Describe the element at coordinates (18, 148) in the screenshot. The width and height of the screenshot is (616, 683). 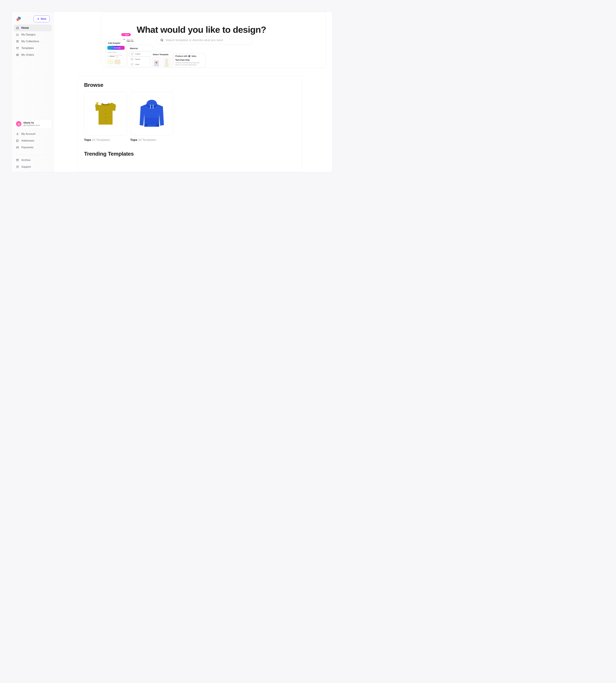
I see `card-icon` at that location.